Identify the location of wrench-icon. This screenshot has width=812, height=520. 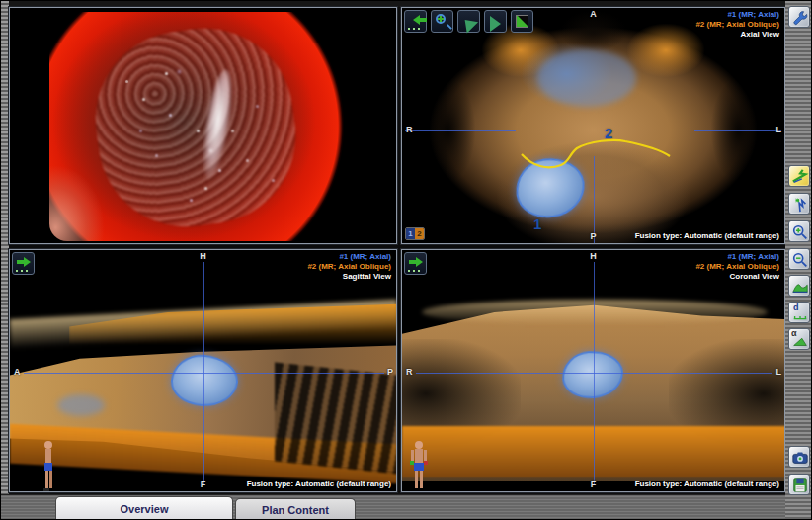
(800, 18).